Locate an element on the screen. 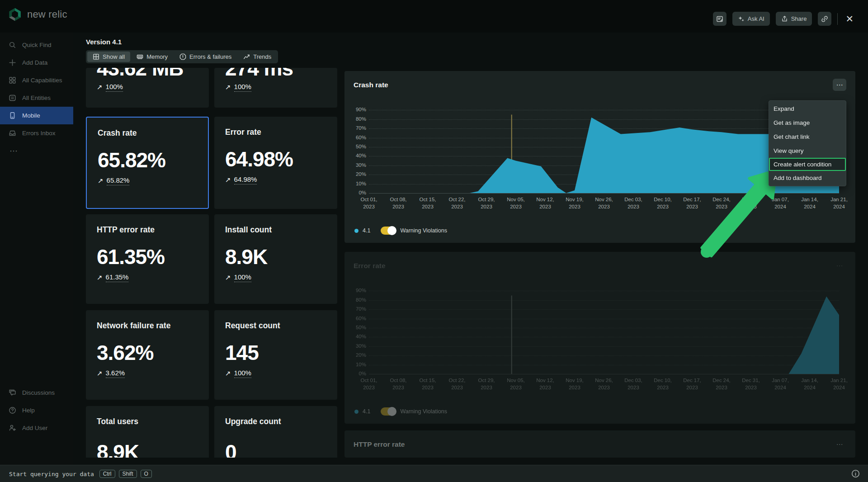 Image resolution: width=868 pixels, height=482 pixels. info-icon is located at coordinates (855, 474).